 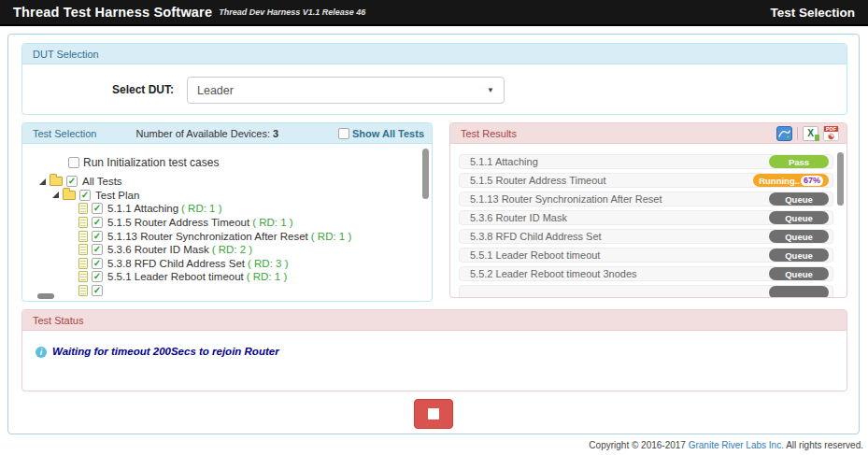 I want to click on tree-item-partial, so click(x=227, y=291).